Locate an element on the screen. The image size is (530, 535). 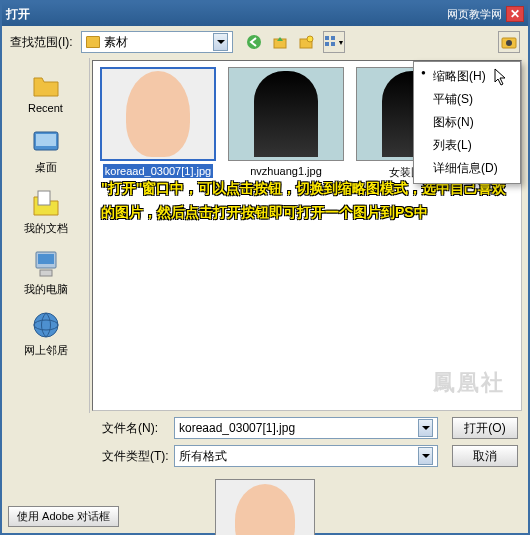
view-option-icons: 图标(N) is located at coordinates (467, 122).